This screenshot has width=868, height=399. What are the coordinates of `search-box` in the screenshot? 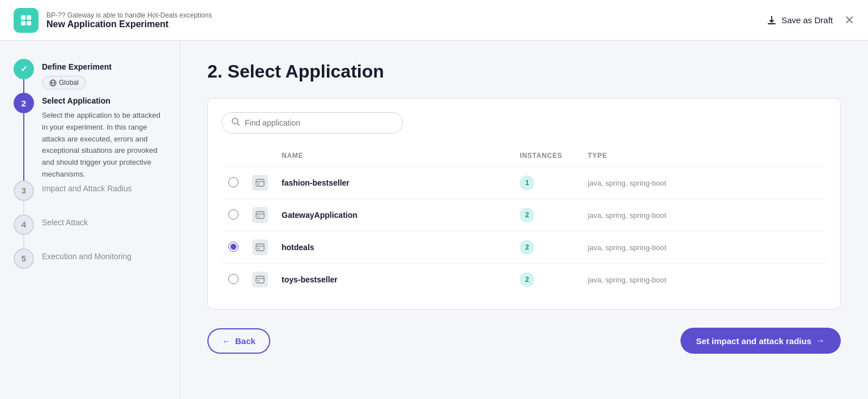 It's located at (312, 123).